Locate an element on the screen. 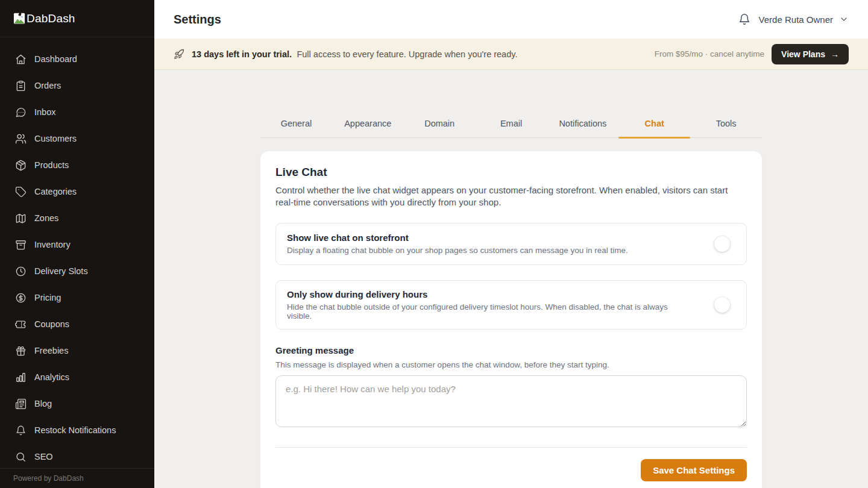 Image resolution: width=868 pixels, height=488 pixels. gift-icon is located at coordinates (20, 351).